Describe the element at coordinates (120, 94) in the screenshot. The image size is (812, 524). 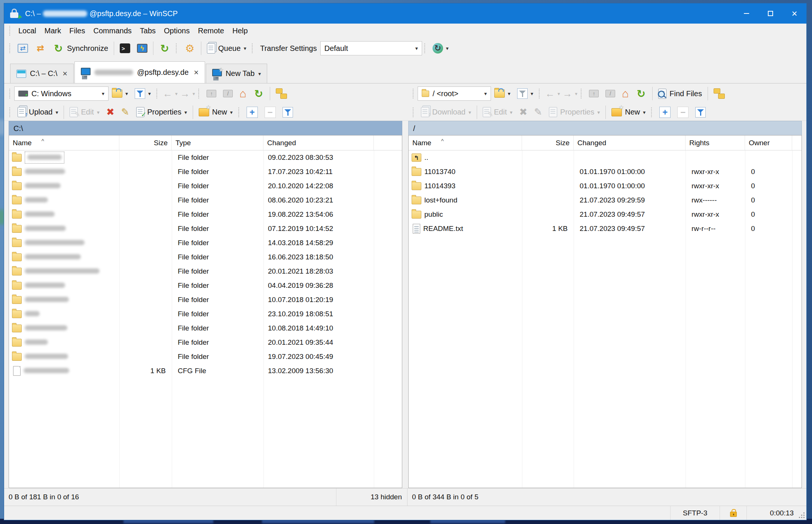
I see `local-open-directory-button: ▾` at that location.